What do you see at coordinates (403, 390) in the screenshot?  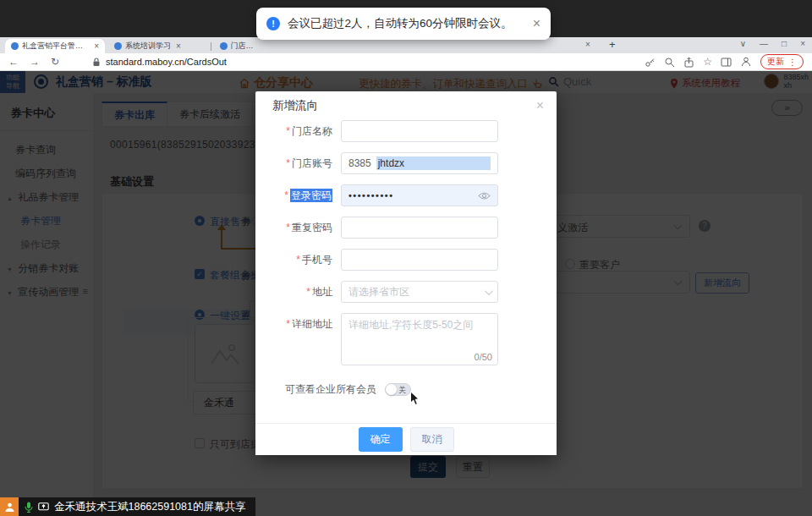 I see `toggle-state-text: 关` at bounding box center [403, 390].